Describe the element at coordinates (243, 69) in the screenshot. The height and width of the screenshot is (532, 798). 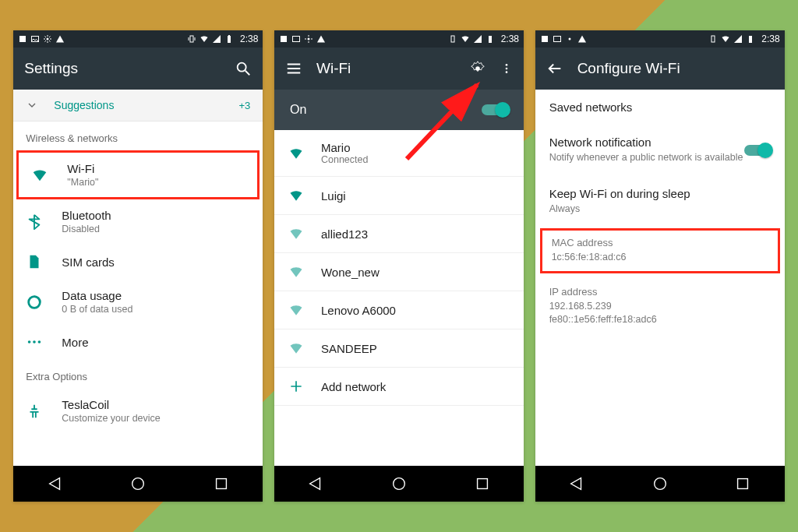
I see `search-icon` at that location.